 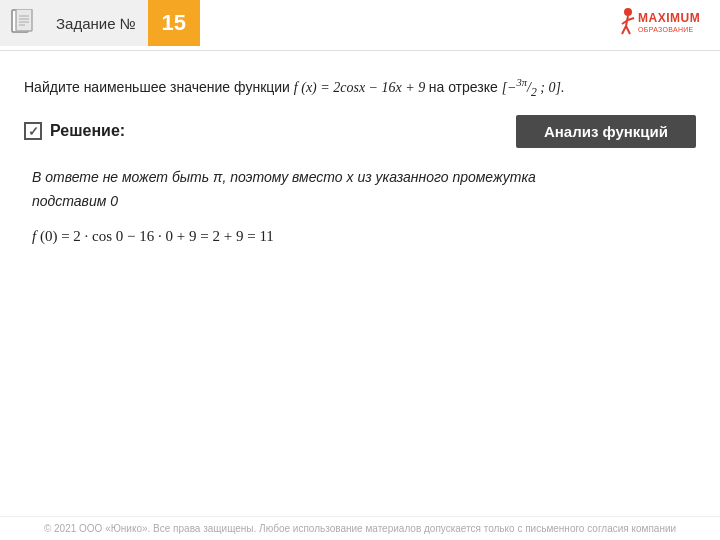 I want to click on content-line1: В ответе не может быть π, поэтому вместо…, so click(x=360, y=178).